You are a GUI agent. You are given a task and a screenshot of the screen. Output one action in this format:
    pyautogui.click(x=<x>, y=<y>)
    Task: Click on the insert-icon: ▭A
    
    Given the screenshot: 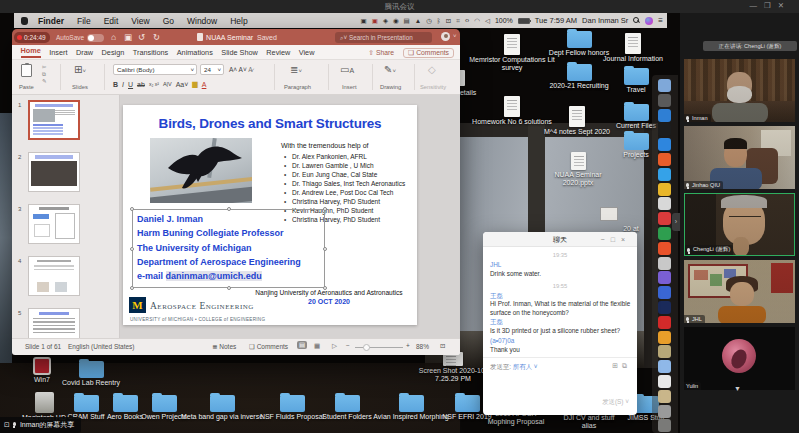 What is the action you would take?
    pyautogui.click(x=347, y=70)
    